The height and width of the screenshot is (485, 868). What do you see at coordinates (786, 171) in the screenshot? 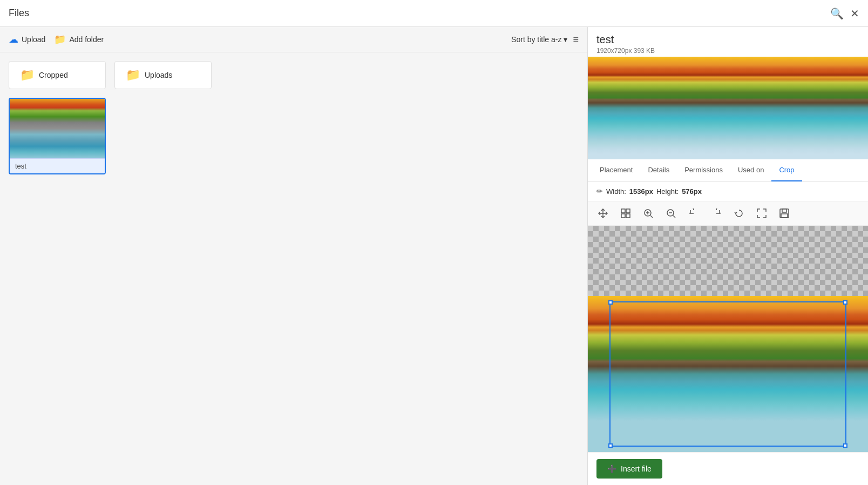
I see `tab-crop: Crop` at bounding box center [786, 171].